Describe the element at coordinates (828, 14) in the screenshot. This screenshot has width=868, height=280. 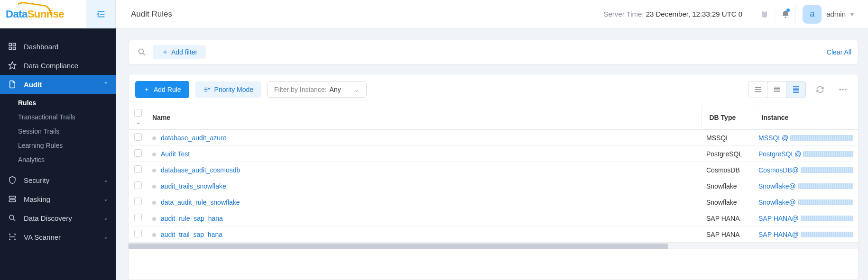
I see `user-menu: a admin ▾` at that location.